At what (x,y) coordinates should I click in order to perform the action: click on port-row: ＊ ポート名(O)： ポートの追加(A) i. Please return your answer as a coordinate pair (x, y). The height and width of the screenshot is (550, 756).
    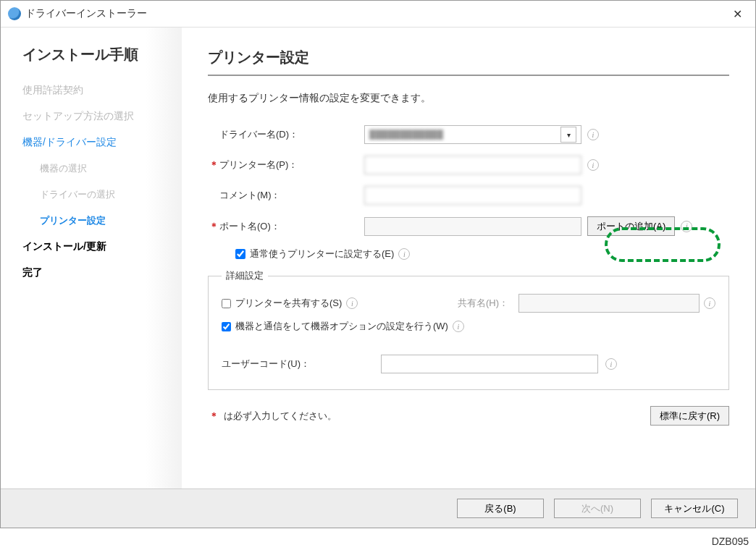
    Looking at the image, I should click on (469, 226).